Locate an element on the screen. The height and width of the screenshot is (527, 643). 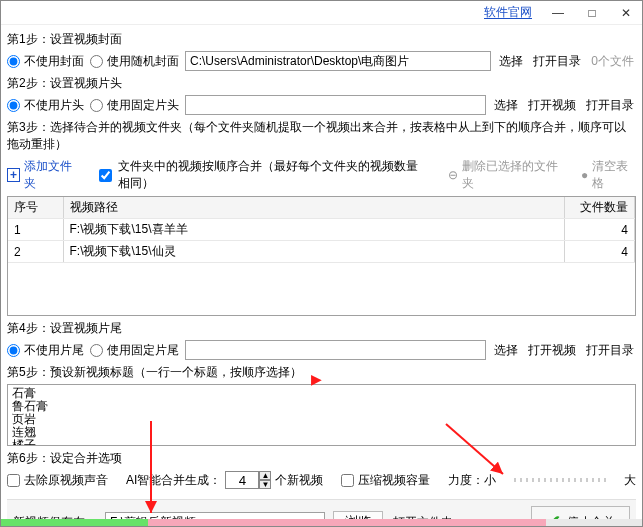
step2-radio-none: 不使用片头 is located at coordinates (46, 106).